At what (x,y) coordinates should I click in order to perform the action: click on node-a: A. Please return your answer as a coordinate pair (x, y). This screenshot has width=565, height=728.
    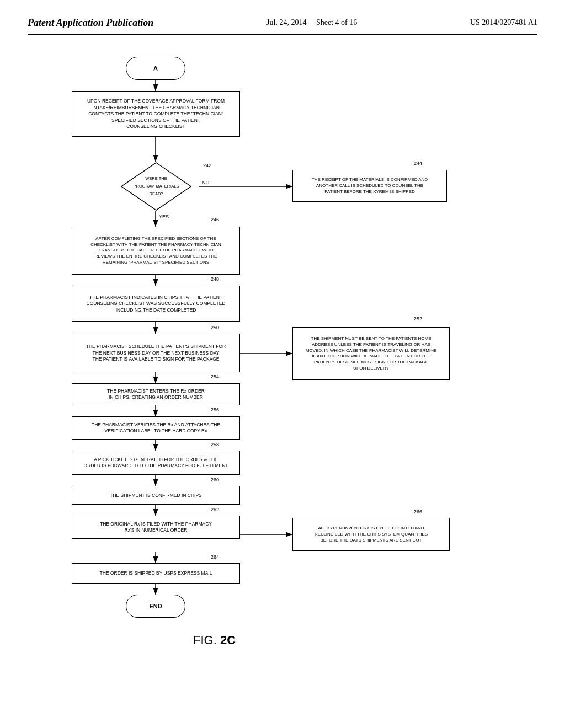
    Looking at the image, I should click on (156, 68).